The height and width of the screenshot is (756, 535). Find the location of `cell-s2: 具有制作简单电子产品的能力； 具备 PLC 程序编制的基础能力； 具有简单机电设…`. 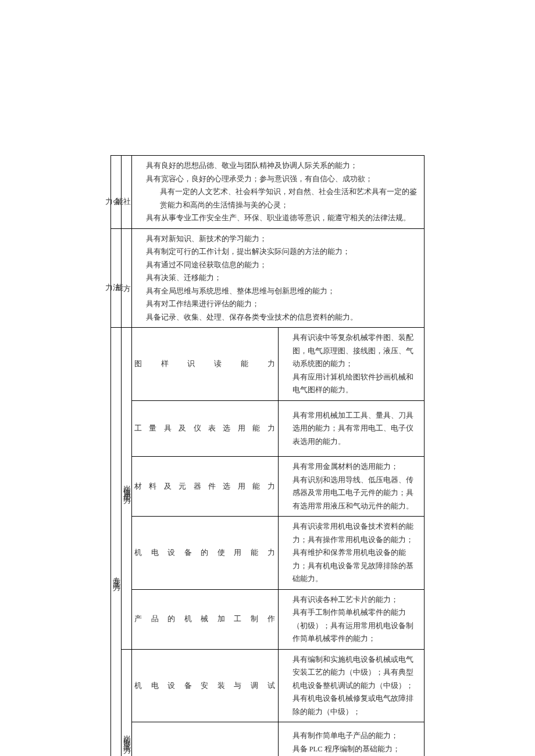

cell-s2: 具有制作简单电子产品的能力； 具备 PLC 程序编制的基础能力； 具有简单机电设… is located at coordinates (351, 739).